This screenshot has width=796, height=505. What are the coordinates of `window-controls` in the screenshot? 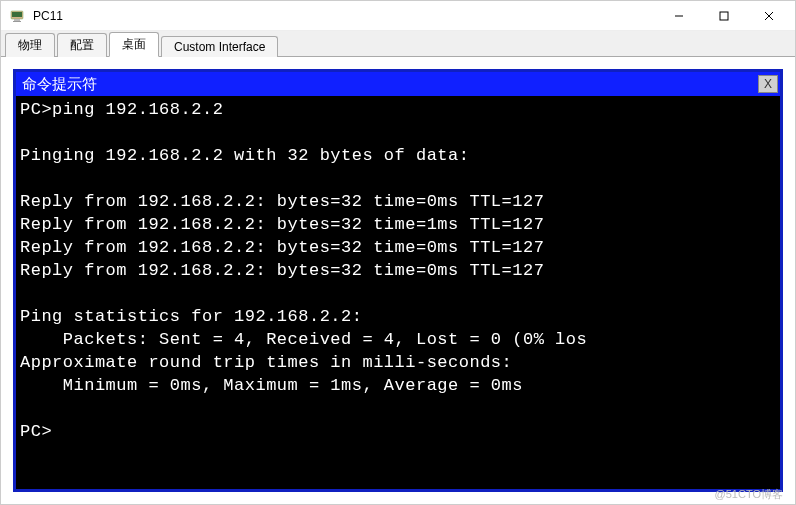 It's located at (724, 16).